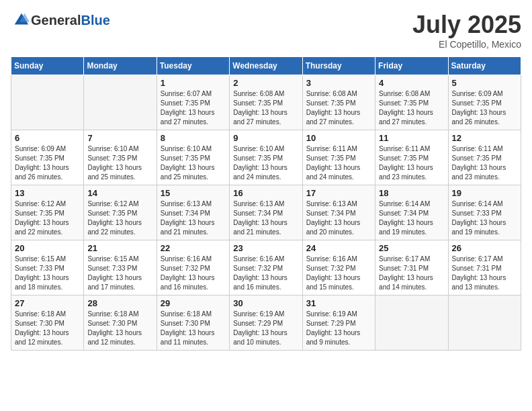  What do you see at coordinates (411, 218) in the screenshot?
I see `day-info: Sunrise: 6:14 AM Sunset: 7:34 PM Dayligh…` at bounding box center [411, 218].